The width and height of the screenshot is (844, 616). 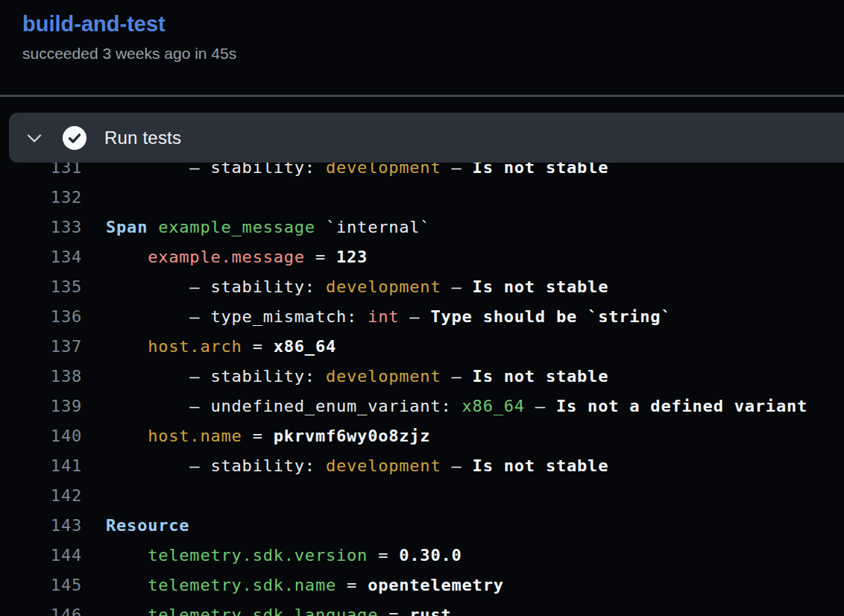 I want to click on log-line: 141 – stability: development – Is not st…, so click(x=422, y=465).